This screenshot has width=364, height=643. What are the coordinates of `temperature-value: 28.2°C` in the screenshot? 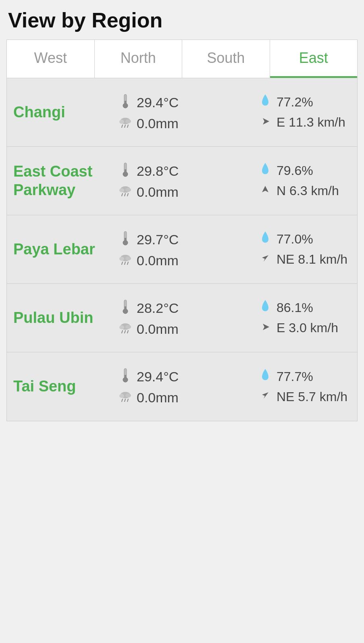 It's located at (158, 308).